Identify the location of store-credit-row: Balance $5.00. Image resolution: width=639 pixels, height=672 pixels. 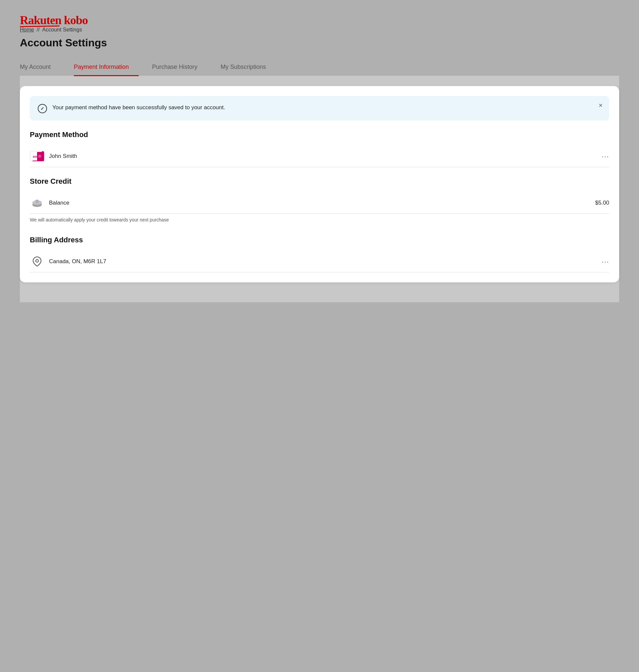
(320, 203).